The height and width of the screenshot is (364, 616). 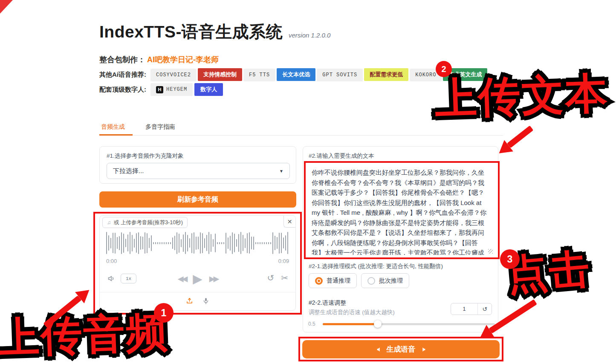 What do you see at coordinates (378, 324) in the screenshot?
I see `slider-thumb` at bounding box center [378, 324].